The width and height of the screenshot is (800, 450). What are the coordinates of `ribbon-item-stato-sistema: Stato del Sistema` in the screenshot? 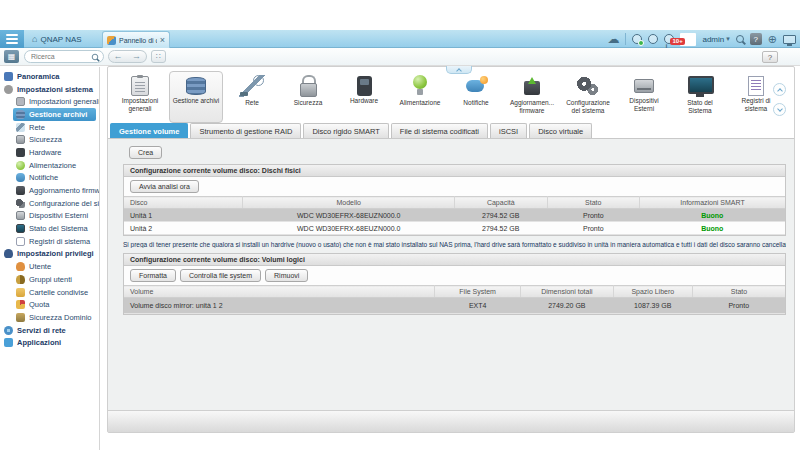 It's located at (700, 97).